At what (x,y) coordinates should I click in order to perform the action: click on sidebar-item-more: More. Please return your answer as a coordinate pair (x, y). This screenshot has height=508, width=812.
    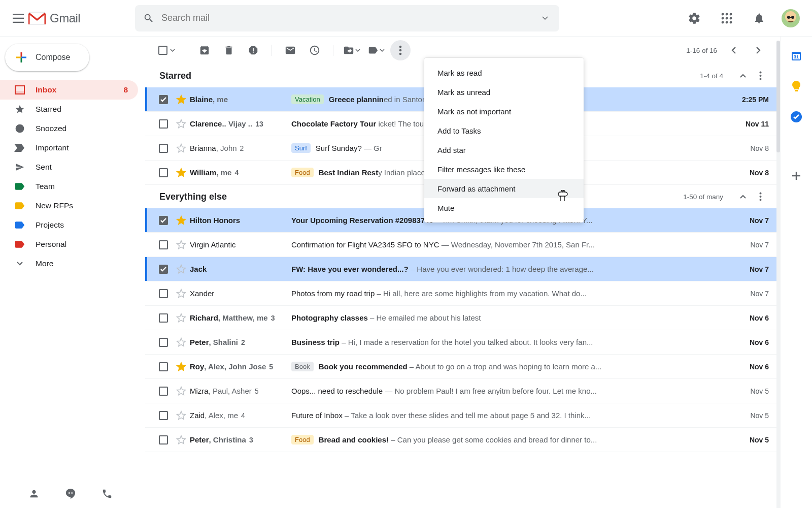
    Looking at the image, I should click on (69, 264).